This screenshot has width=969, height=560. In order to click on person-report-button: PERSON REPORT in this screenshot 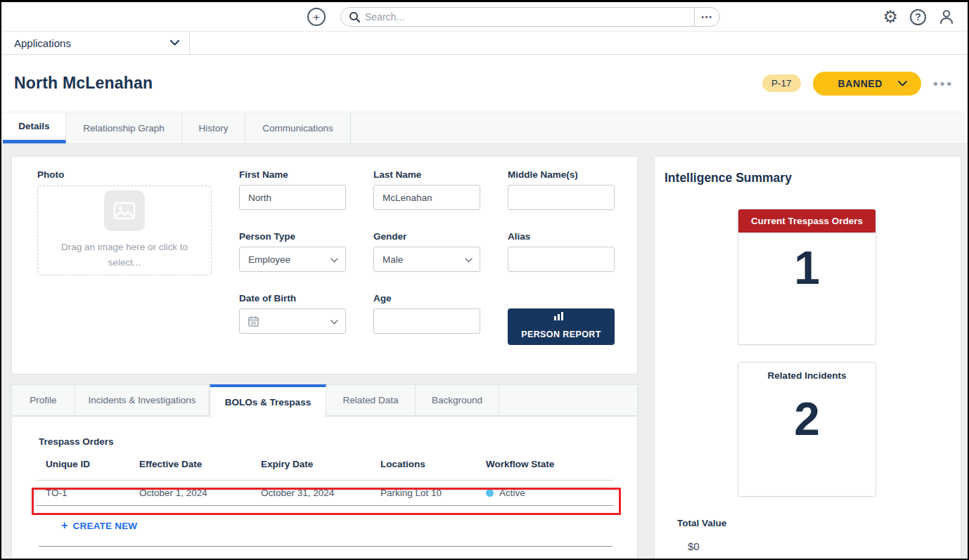, I will do `click(561, 327)`.